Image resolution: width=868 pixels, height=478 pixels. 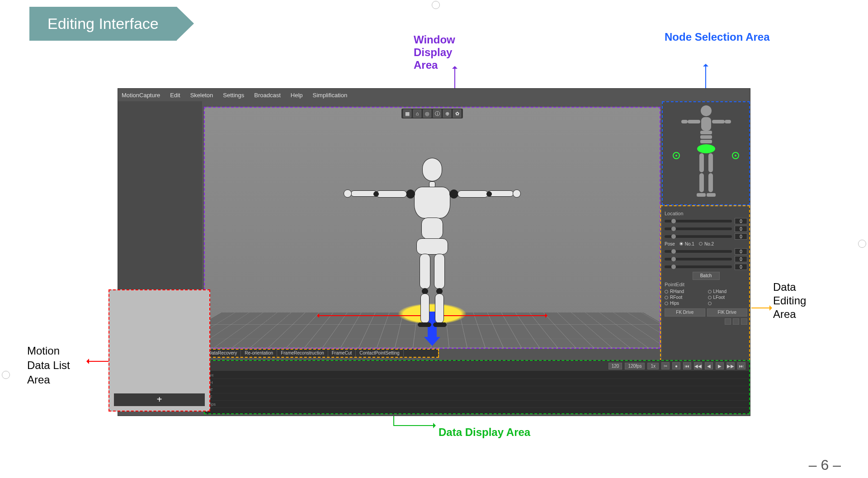 What do you see at coordinates (478, 383) in the screenshot?
I see `timeline-track-lh: LH` at bounding box center [478, 383].